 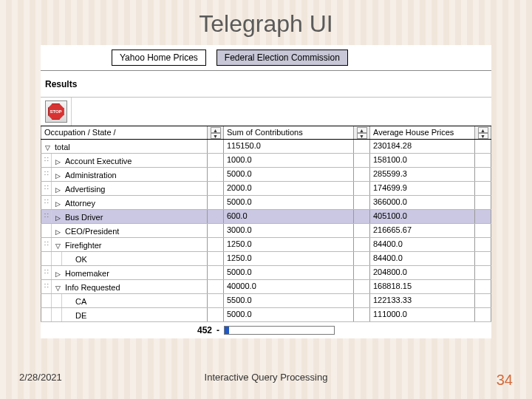 I want to click on cell-contributions: 5500.0, so click(x=289, y=301).